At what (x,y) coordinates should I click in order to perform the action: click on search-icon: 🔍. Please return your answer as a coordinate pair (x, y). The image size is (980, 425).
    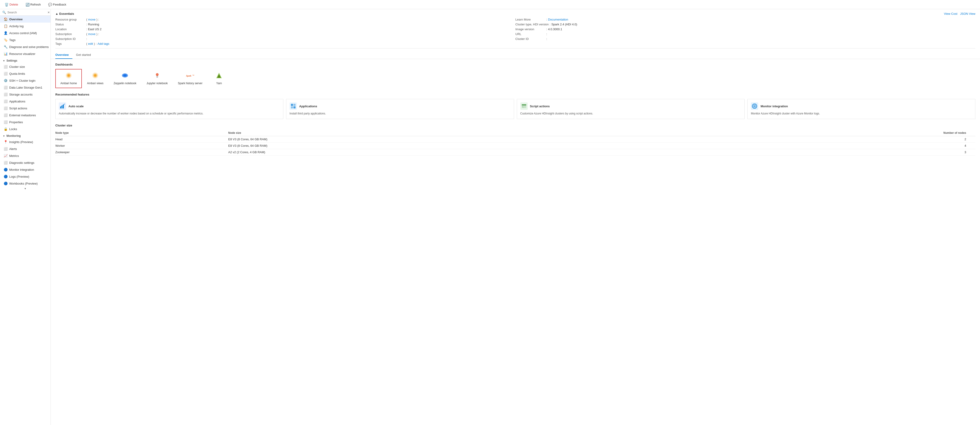
    Looking at the image, I should click on (4, 12).